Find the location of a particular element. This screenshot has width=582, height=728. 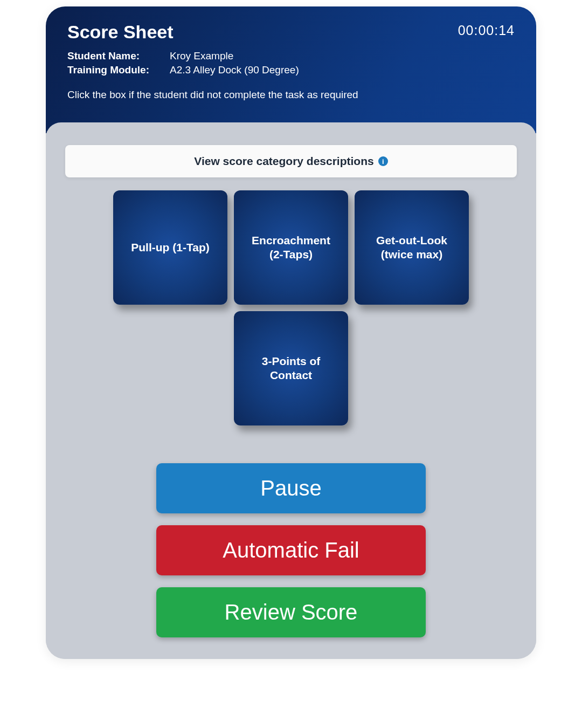

training-module-label: Training Module: is located at coordinates (119, 70).